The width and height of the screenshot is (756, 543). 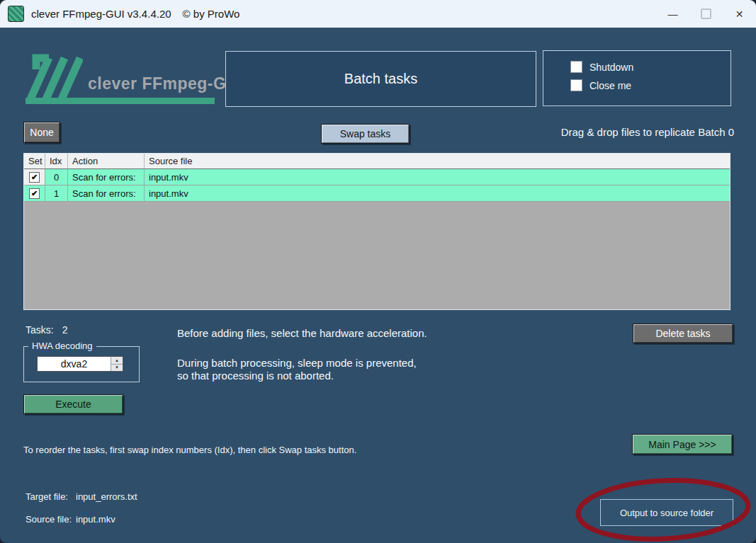 What do you see at coordinates (57, 194) in the screenshot?
I see `idx-cell: 1` at bounding box center [57, 194].